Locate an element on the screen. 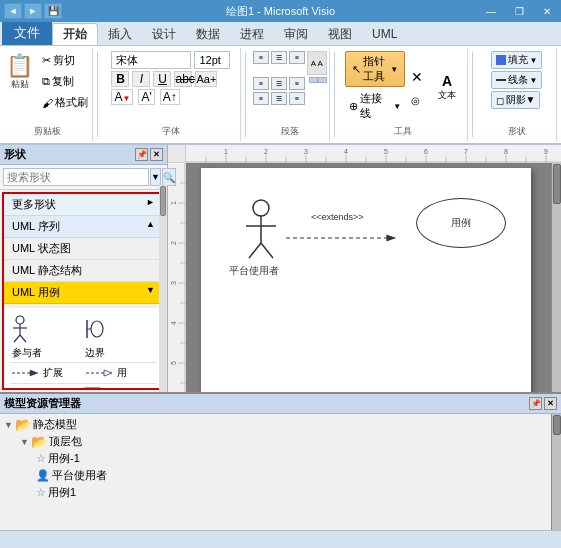  tree-label-2: 用例-1 is located at coordinates (64, 458).